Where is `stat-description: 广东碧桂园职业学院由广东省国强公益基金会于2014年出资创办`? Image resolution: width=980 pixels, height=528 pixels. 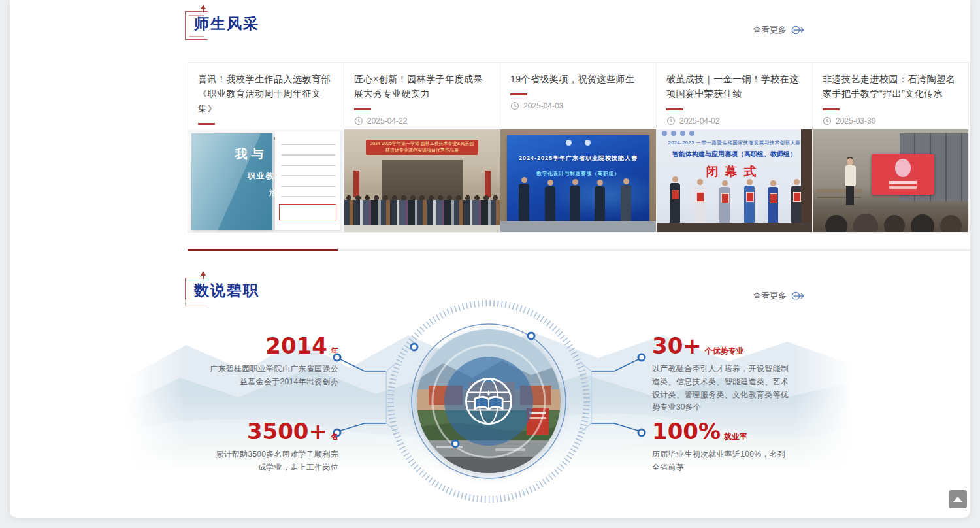
stat-description: 广东碧桂园职业学院由广东省国强公益基金会于2014年出资创办 is located at coordinates (273, 376).